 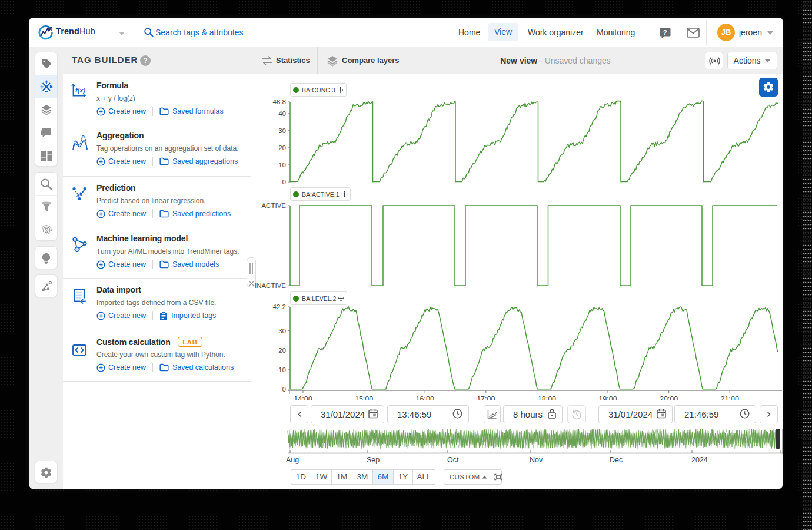 What do you see at coordinates (373, 460) in the screenshot?
I see `svg-text: Sep` at bounding box center [373, 460].